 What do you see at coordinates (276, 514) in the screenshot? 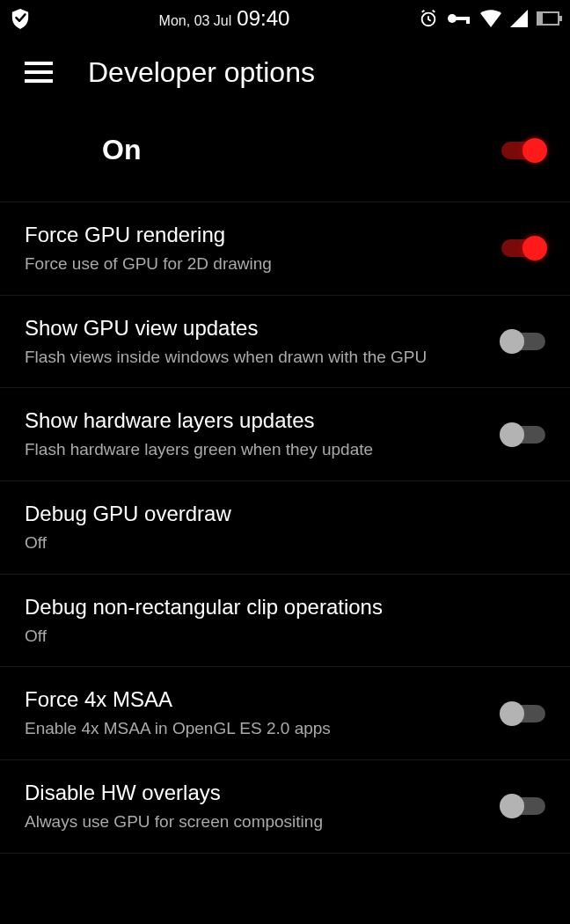
I see `setting-title: Debug GPU overdraw` at bounding box center [276, 514].